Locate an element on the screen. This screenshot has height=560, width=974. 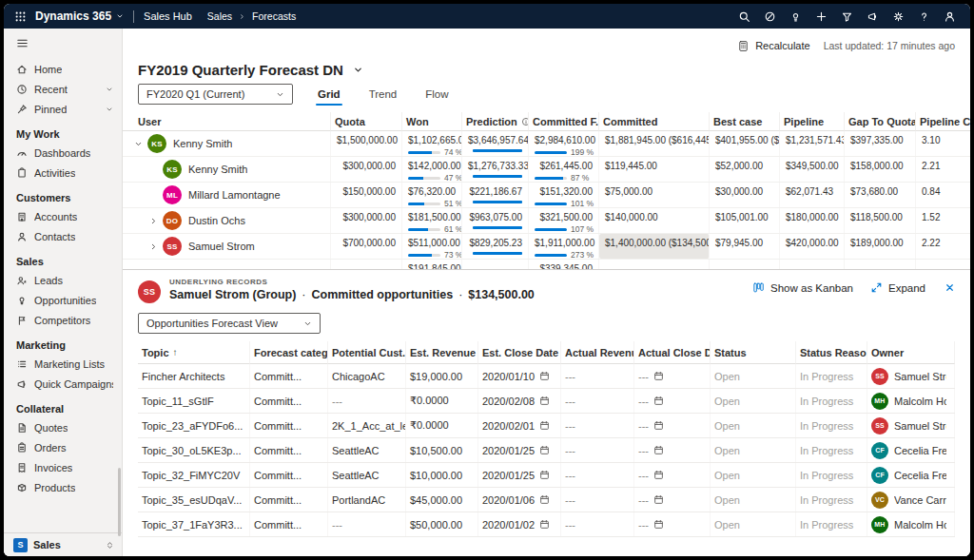
waffle-menu-icon is located at coordinates (20, 16).